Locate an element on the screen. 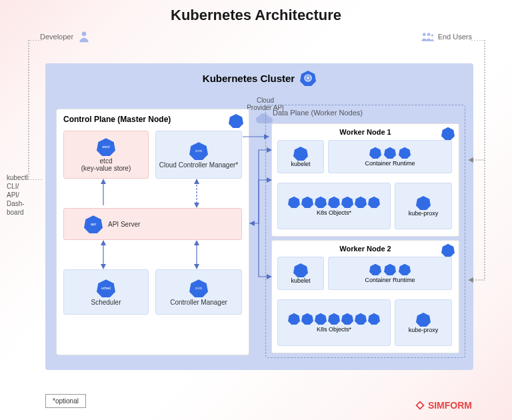 The width and height of the screenshot is (512, 420). developer-to-kubectl-line is located at coordinates (35, 110).